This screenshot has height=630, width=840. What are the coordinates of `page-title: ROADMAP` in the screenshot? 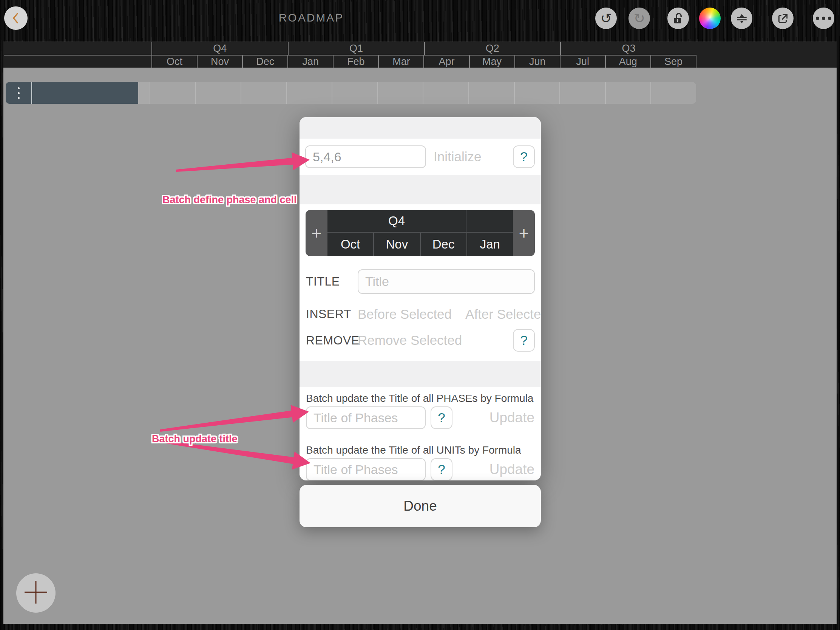 It's located at (311, 18).